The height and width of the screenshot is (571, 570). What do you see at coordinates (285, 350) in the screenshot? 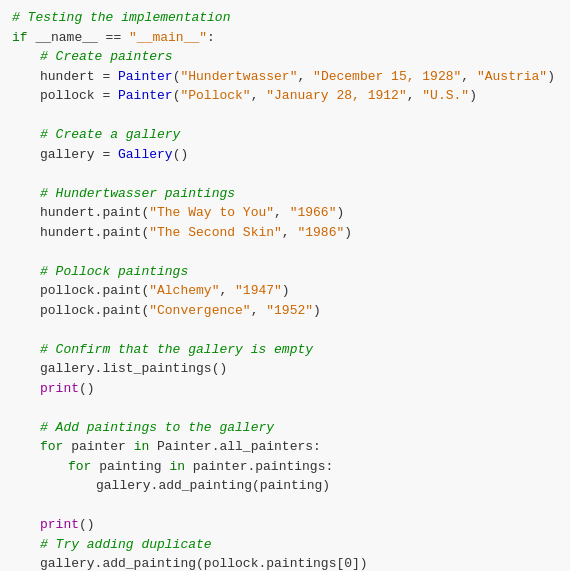
I see `code-line: # Confirm that the gallery is empty` at bounding box center [285, 350].